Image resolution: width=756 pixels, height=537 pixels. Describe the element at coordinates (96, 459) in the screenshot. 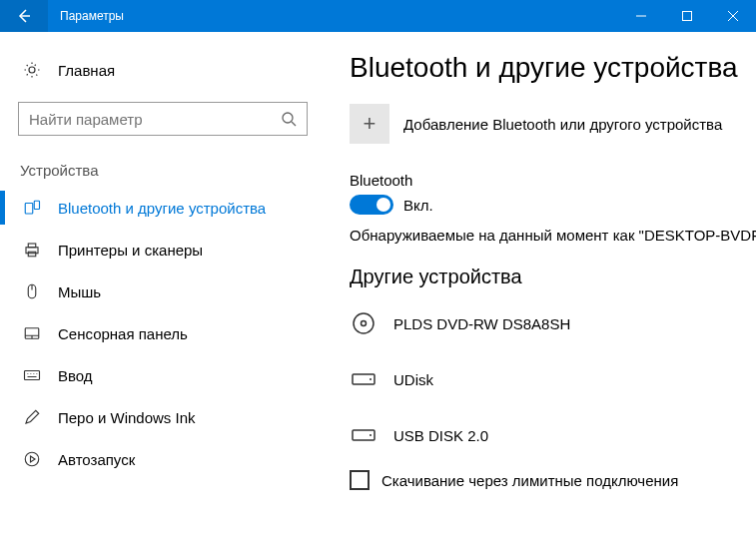

I see `sidebar-item-label: Автозапуск` at that location.